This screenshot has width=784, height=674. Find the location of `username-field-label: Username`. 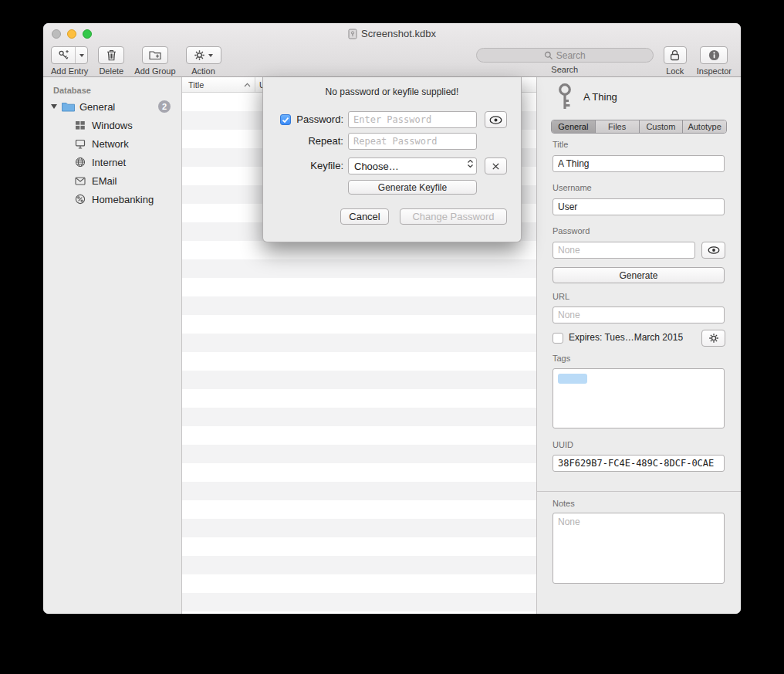

username-field-label: Username is located at coordinates (573, 188).